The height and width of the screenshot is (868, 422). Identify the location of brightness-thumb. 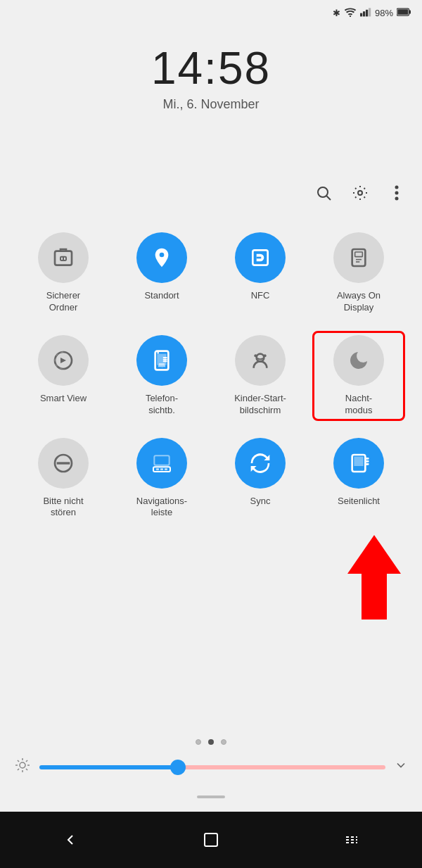
(178, 767).